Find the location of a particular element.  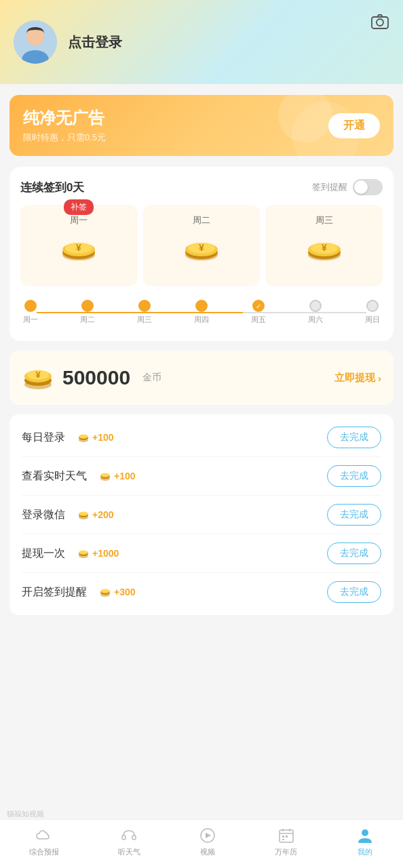

avatar is located at coordinates (35, 42).